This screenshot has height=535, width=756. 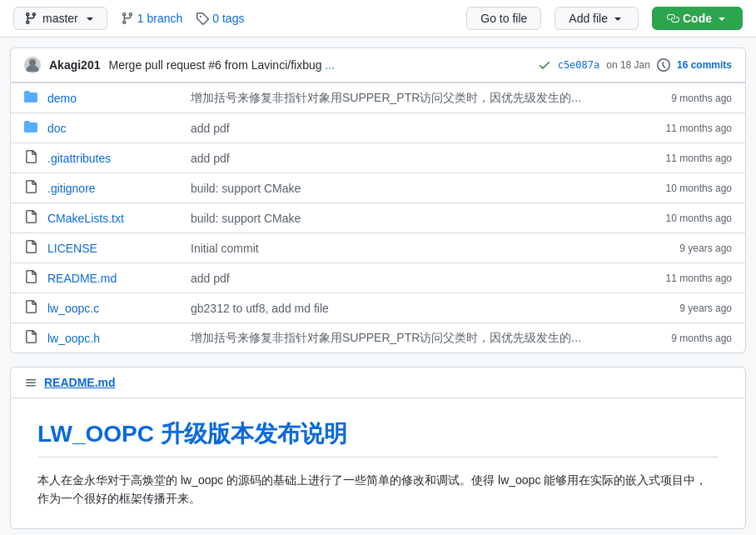 What do you see at coordinates (114, 98) in the screenshot?
I see `file-name-link: demo` at bounding box center [114, 98].